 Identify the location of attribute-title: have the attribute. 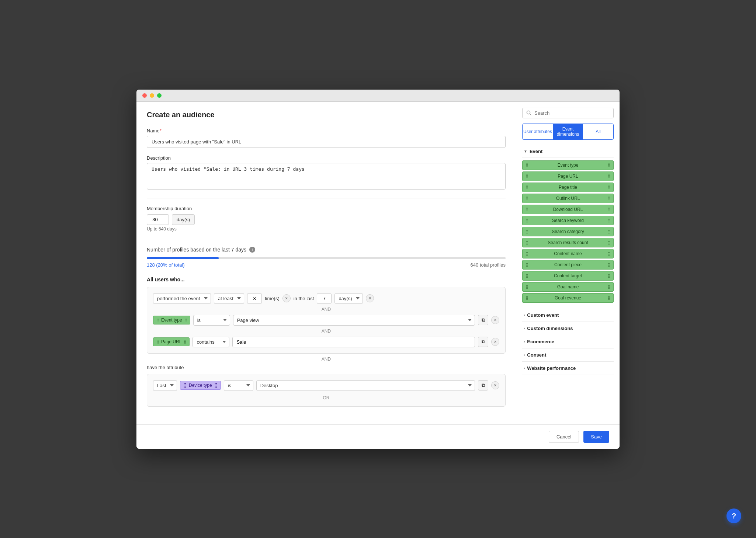
(326, 367).